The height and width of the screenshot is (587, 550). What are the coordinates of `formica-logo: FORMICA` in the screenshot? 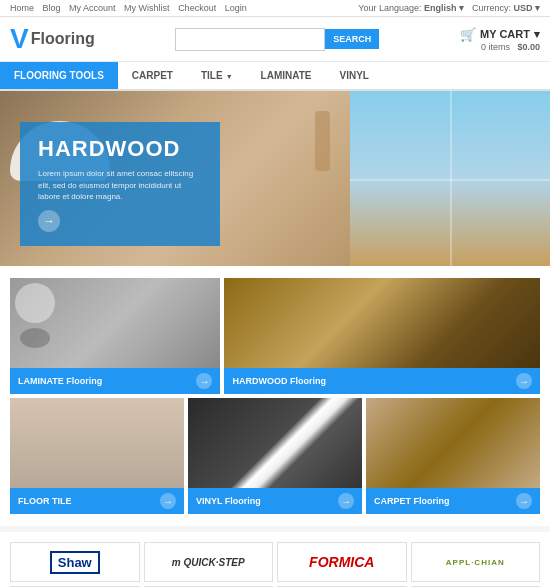 It's located at (342, 562).